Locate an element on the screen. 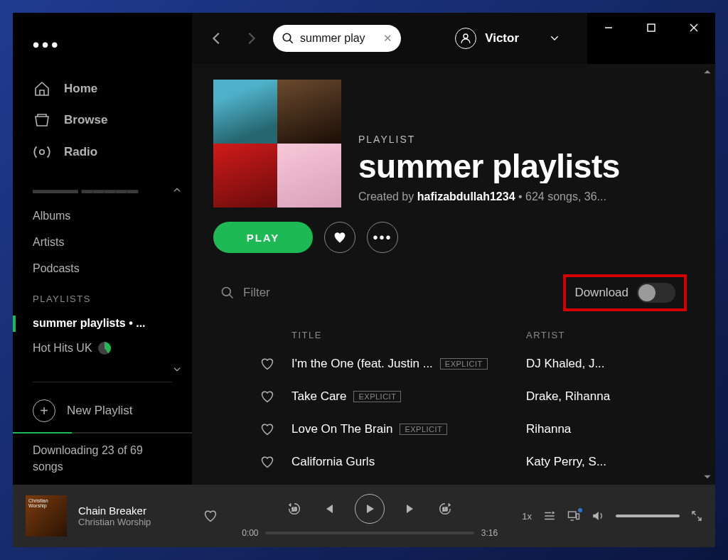 This screenshot has height=560, width=728. now-playing-title: Chain Breaker is located at coordinates (135, 510).